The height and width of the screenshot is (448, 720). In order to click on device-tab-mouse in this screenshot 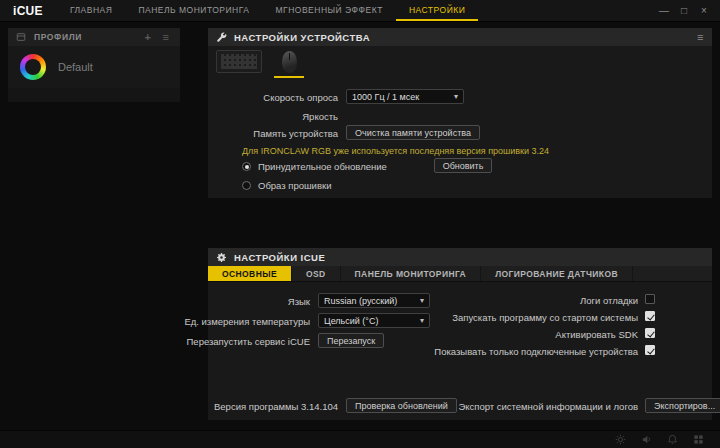, I will do `click(289, 64)`.